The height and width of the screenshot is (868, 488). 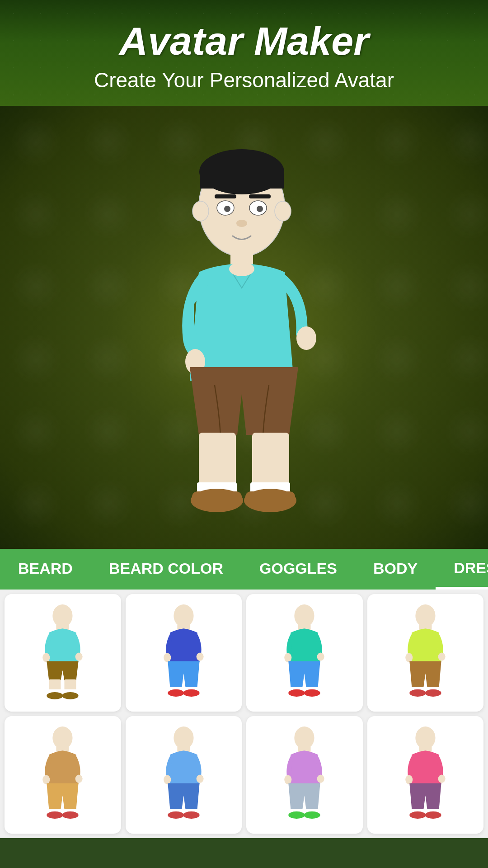 What do you see at coordinates (45, 569) in the screenshot?
I see `tab-beard: BEARD` at bounding box center [45, 569].